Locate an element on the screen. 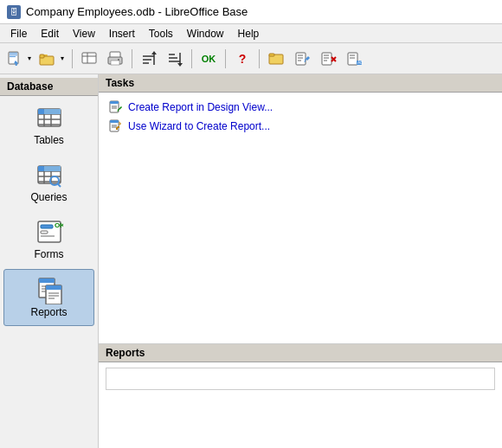 The height and width of the screenshot is (448, 502). delete-button is located at coordinates (328, 59).